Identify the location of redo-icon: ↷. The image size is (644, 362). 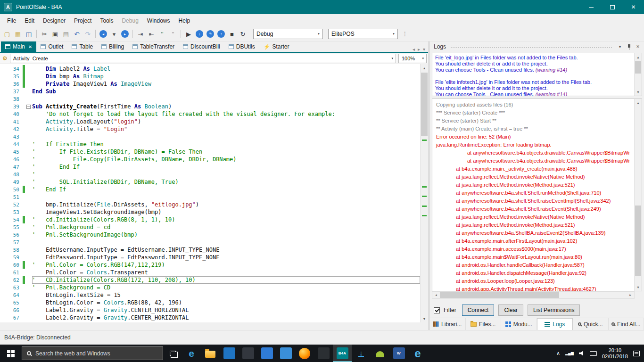
(88, 34).